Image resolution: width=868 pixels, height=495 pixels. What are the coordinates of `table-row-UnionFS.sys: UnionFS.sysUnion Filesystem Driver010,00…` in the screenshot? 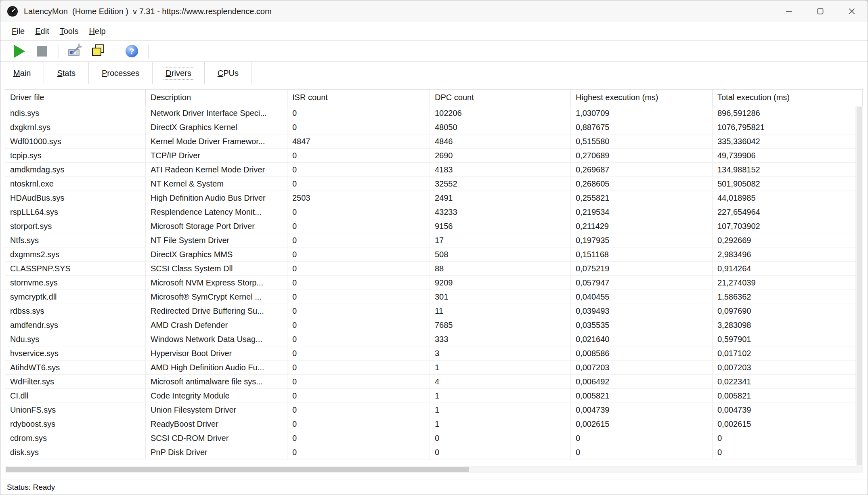 It's located at (430, 410).